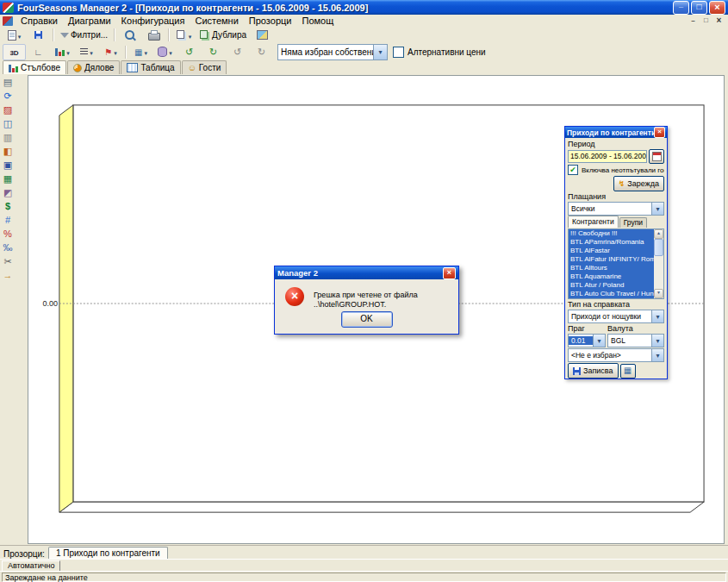 Image resolution: width=728 pixels, height=582 pixels. Describe the element at coordinates (627, 371) in the screenshot. I see `grid-icon` at that location.